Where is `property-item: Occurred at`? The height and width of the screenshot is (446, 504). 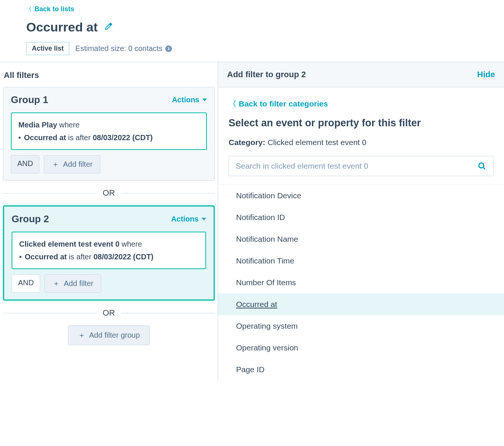 property-item: Occurred at is located at coordinates (361, 304).